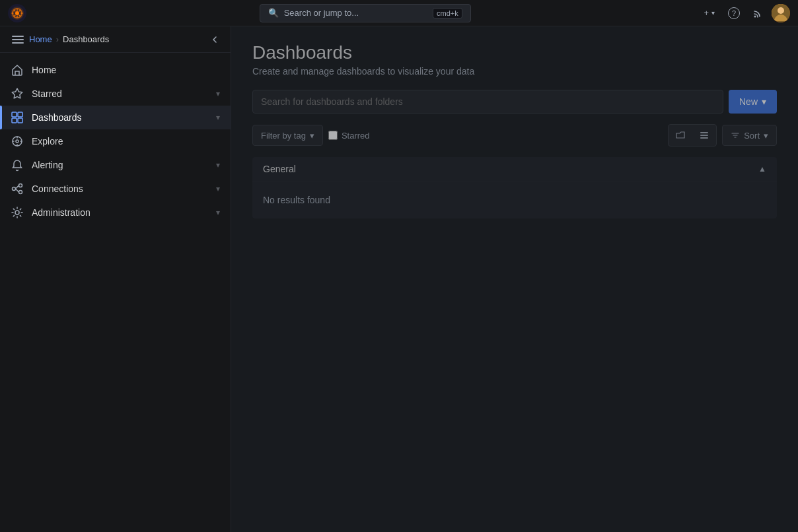 The width and height of the screenshot is (798, 532). Describe the element at coordinates (218, 213) in the screenshot. I see `administration-chevron-icon: ▾` at that location.